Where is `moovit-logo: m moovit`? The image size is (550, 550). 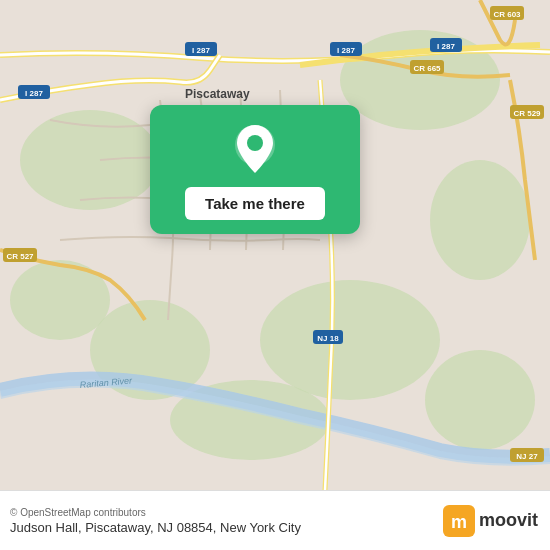
moovit-logo: m moovit is located at coordinates (490, 521).